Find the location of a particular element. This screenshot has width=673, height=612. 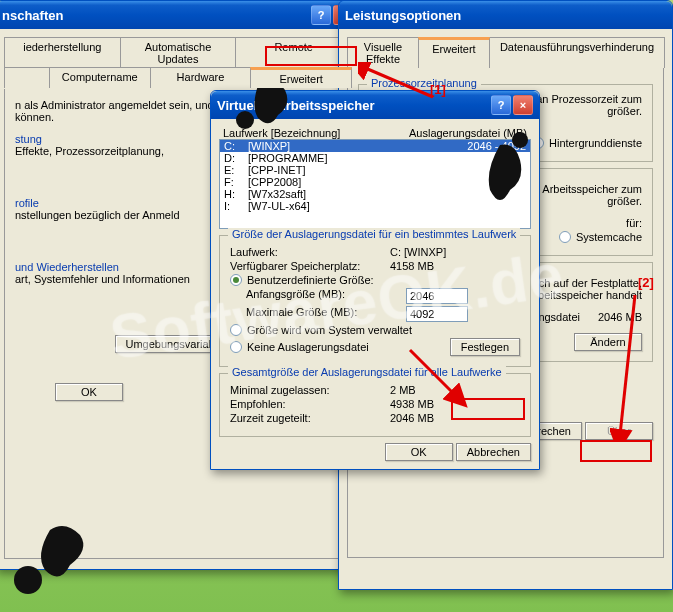

performance-heading: stung is located at coordinates (28, 139).